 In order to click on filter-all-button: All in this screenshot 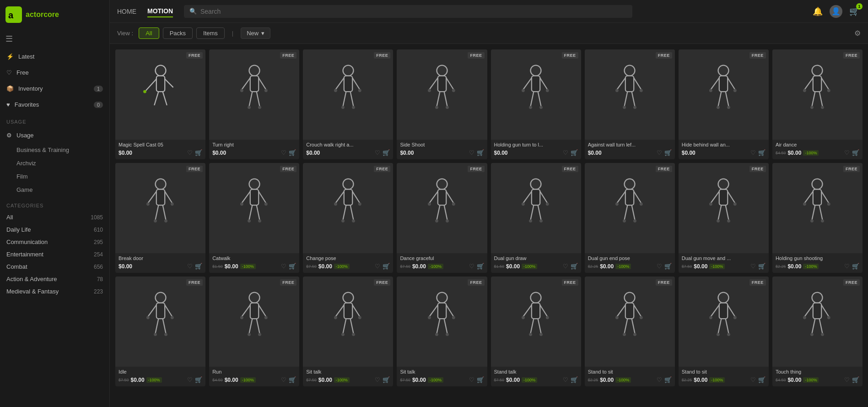, I will do `click(149, 33)`.